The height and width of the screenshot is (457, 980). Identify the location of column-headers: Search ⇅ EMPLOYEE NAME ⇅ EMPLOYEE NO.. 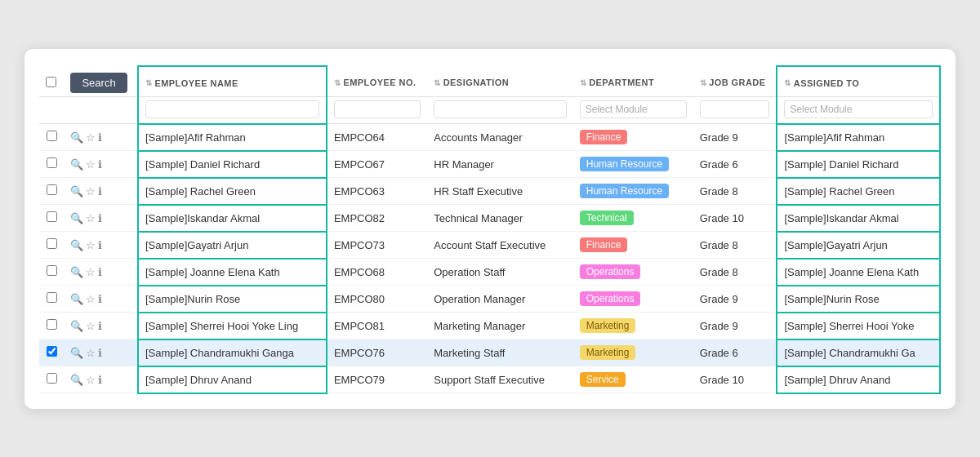
(490, 82).